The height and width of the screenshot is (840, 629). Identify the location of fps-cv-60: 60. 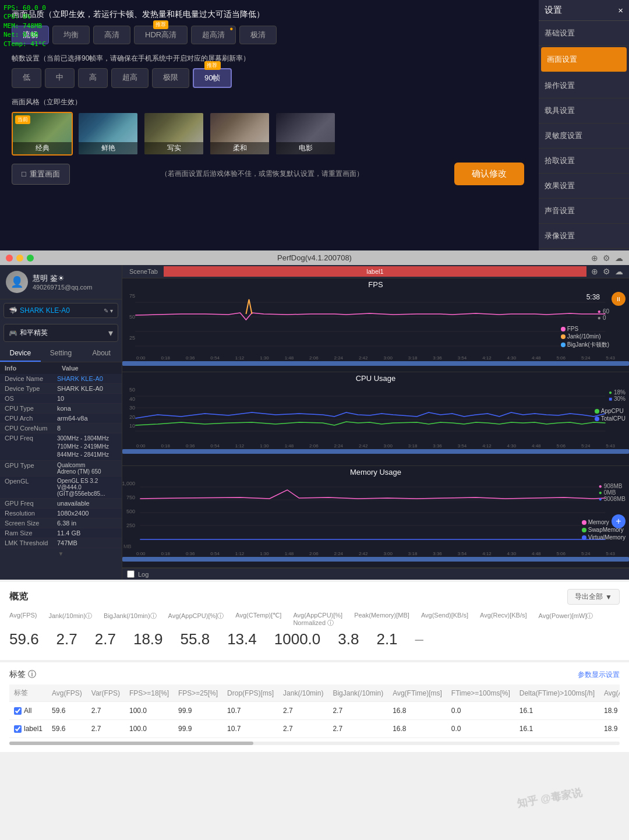
(606, 311).